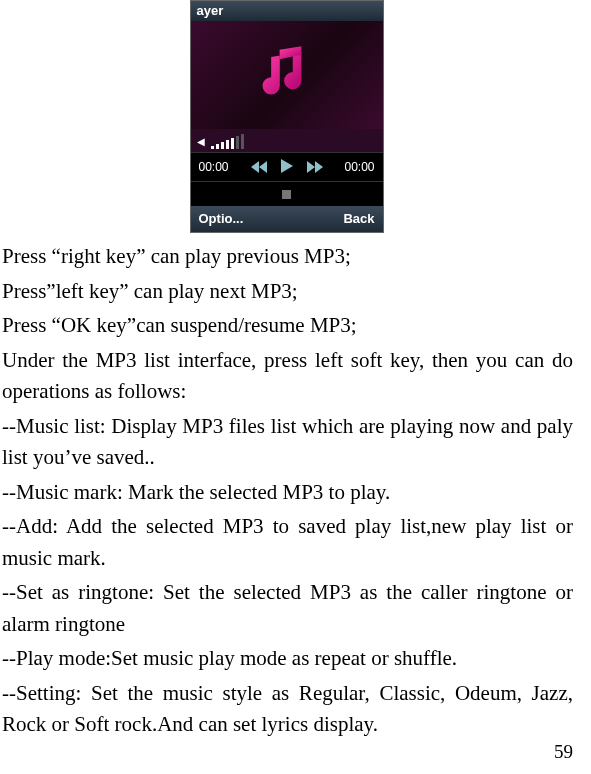 The height and width of the screenshot is (774, 591). I want to click on softkey-right: Back, so click(358, 219).